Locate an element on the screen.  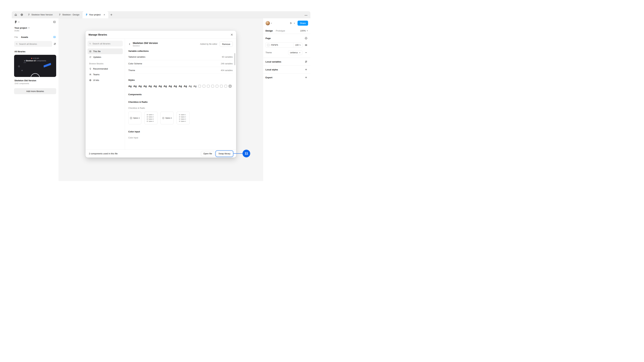
library-search-field is located at coordinates (33, 44).